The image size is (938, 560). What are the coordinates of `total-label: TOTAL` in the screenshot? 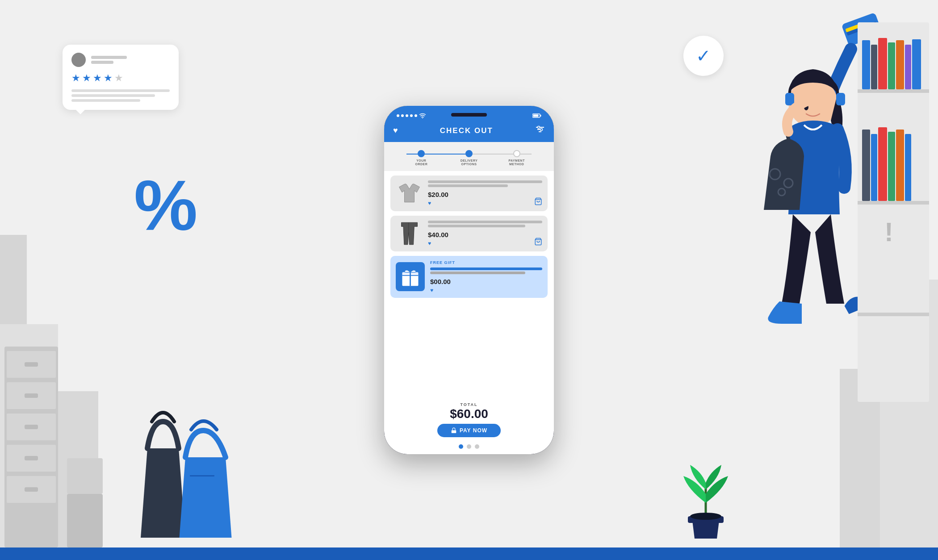 It's located at (469, 405).